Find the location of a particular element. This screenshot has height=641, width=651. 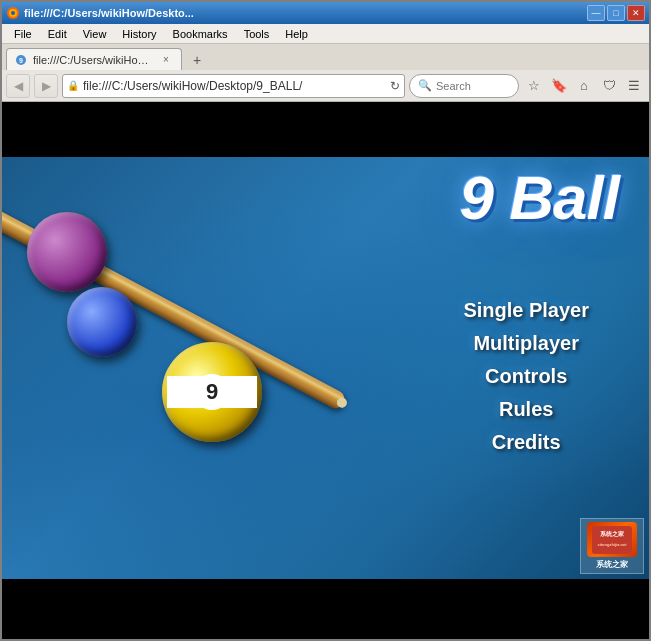

lock-icon: 🔒 is located at coordinates (73, 86).